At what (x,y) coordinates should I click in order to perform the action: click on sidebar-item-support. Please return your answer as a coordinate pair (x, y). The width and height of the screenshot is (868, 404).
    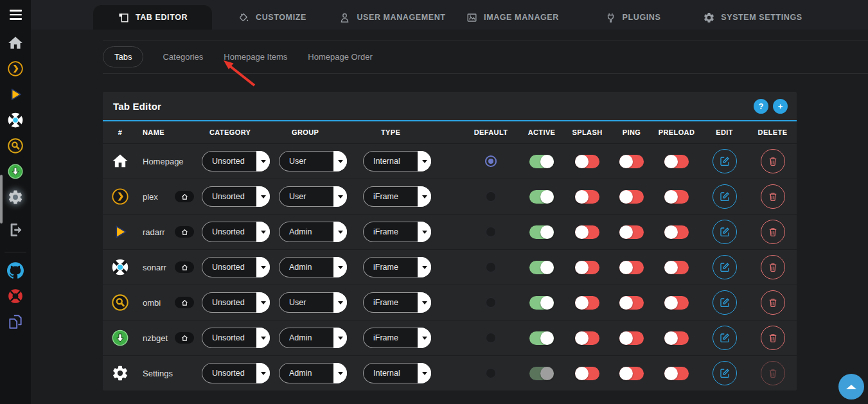
    Looking at the image, I should click on (15, 296).